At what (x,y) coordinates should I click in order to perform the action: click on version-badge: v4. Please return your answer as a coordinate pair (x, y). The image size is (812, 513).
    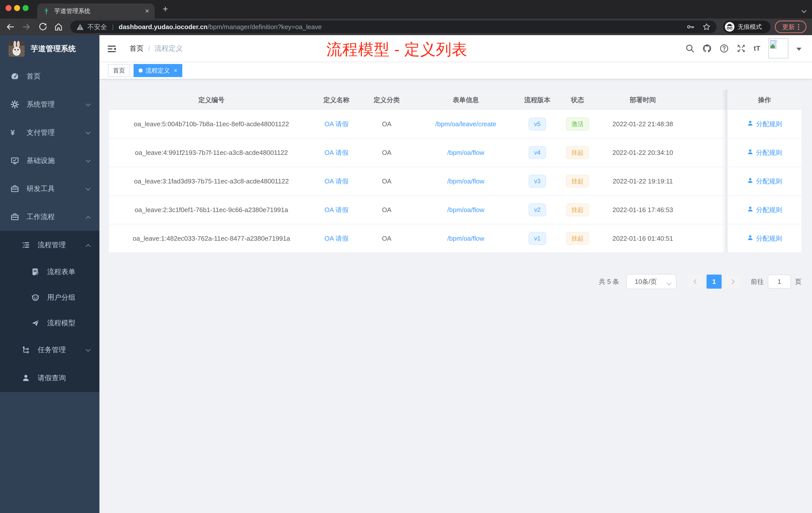
    Looking at the image, I should click on (537, 152).